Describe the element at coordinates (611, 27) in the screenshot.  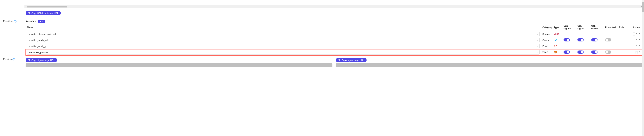
I see `th-prompted: Prompted` at that location.